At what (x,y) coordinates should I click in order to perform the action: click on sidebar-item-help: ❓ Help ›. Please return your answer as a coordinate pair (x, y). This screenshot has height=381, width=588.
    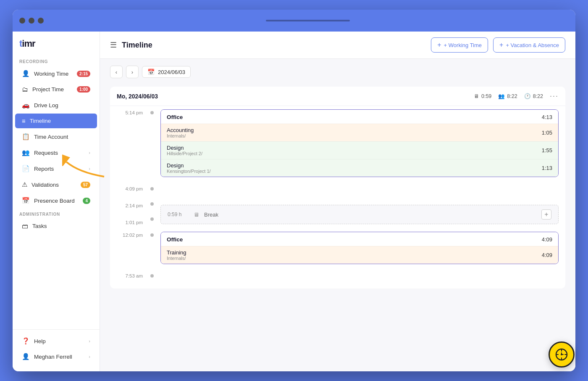
    Looking at the image, I should click on (56, 341).